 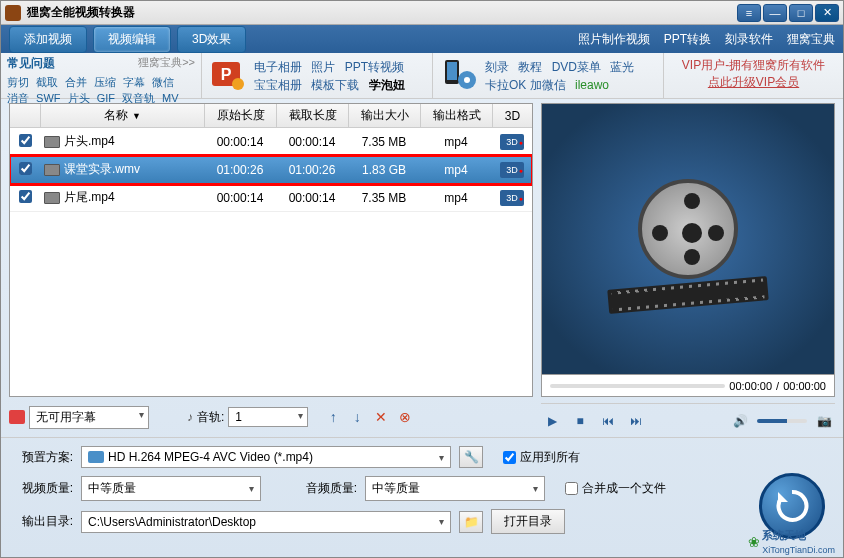 I want to click on add-video-tab: 添加视频, so click(x=48, y=40).